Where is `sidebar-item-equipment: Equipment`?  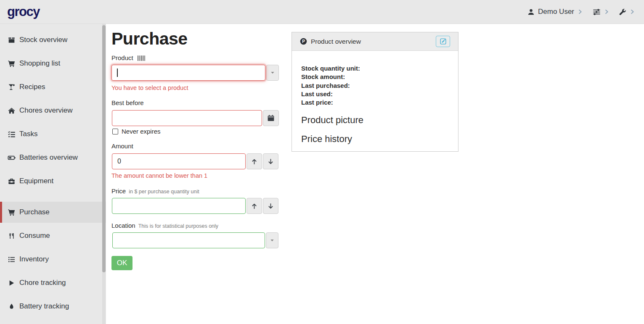 sidebar-item-equipment: Equipment is located at coordinates (53, 181).